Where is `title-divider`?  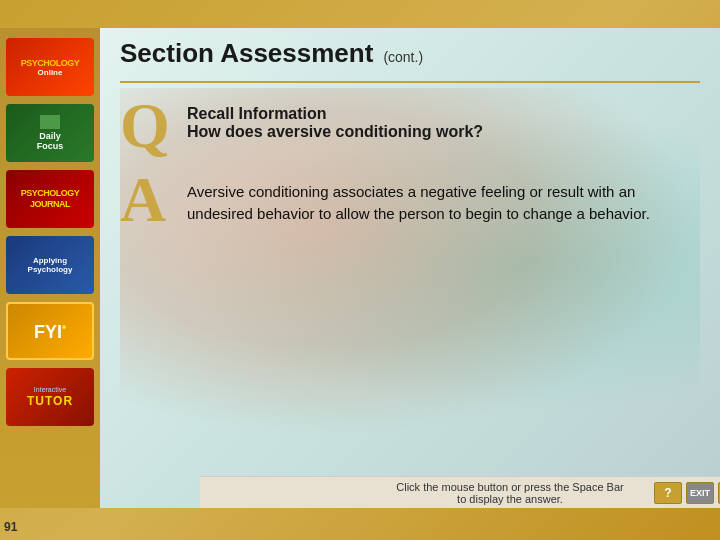
title-divider is located at coordinates (410, 82).